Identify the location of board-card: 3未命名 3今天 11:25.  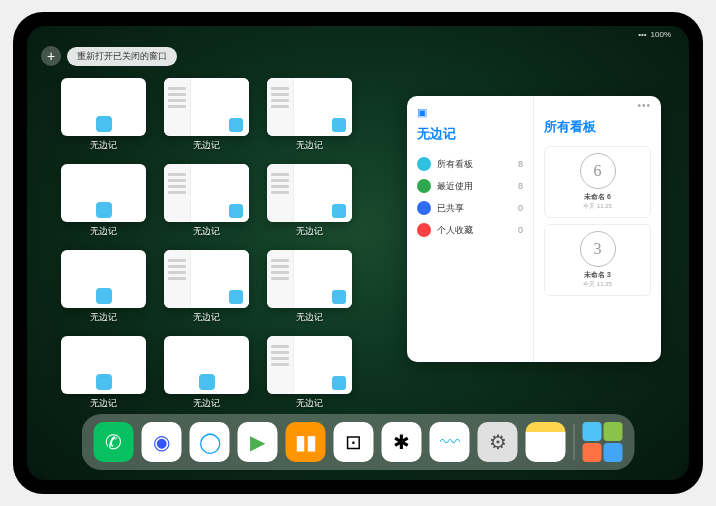
(598, 260).